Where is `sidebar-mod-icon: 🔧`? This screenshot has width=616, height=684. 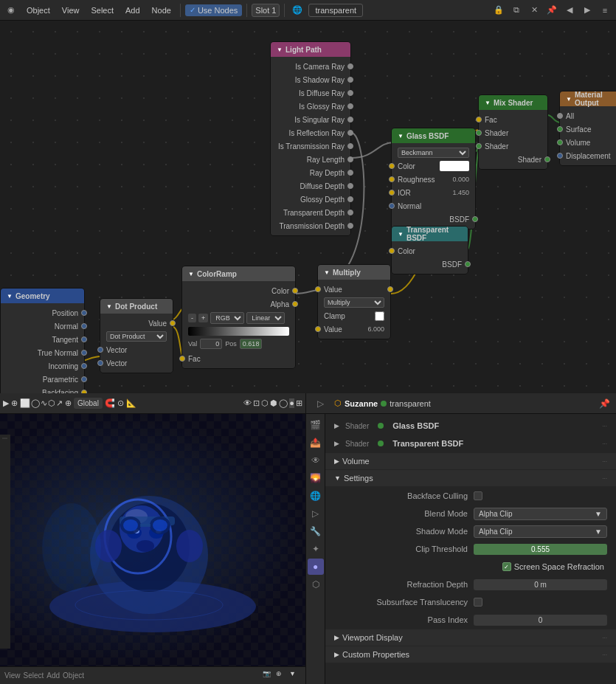 sidebar-mod-icon: 🔧 is located at coordinates (316, 531).